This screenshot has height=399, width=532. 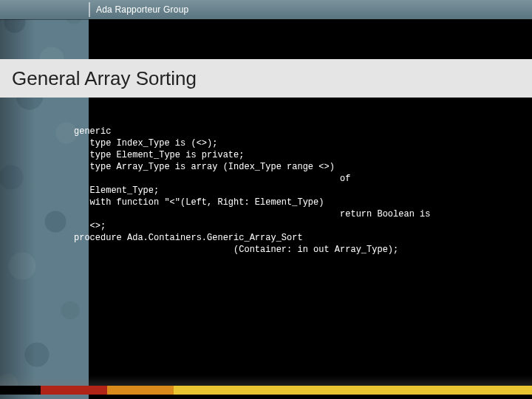 What do you see at coordinates (188, 238) in the screenshot?
I see `code-line: procedure Ada.Containers.Generic_Array_S…` at bounding box center [188, 238].